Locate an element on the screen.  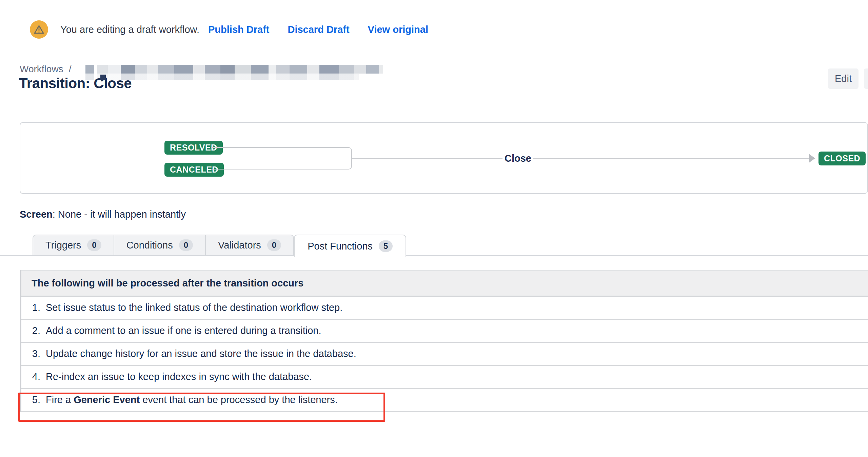
row-text: Re-index an issue to keep indexes in syn… is located at coordinates (179, 377).